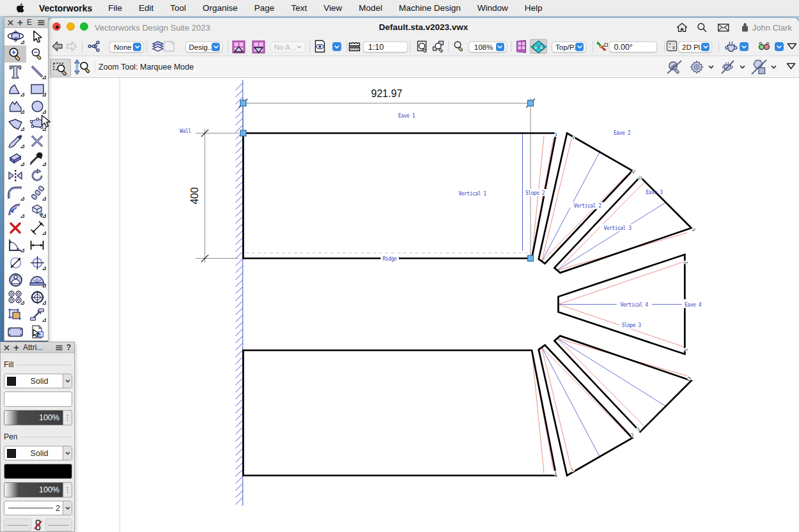  What do you see at coordinates (731, 47) in the screenshot?
I see `render-mode-icon` at bounding box center [731, 47].